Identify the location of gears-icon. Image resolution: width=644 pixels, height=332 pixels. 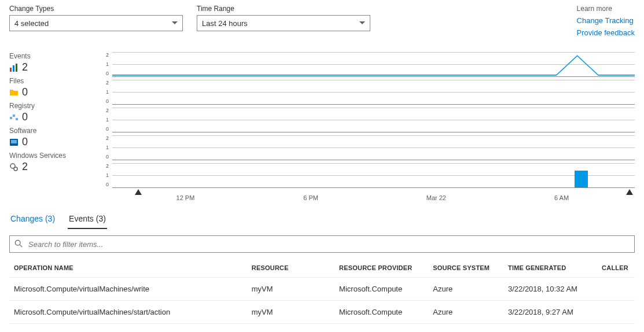
(14, 167).